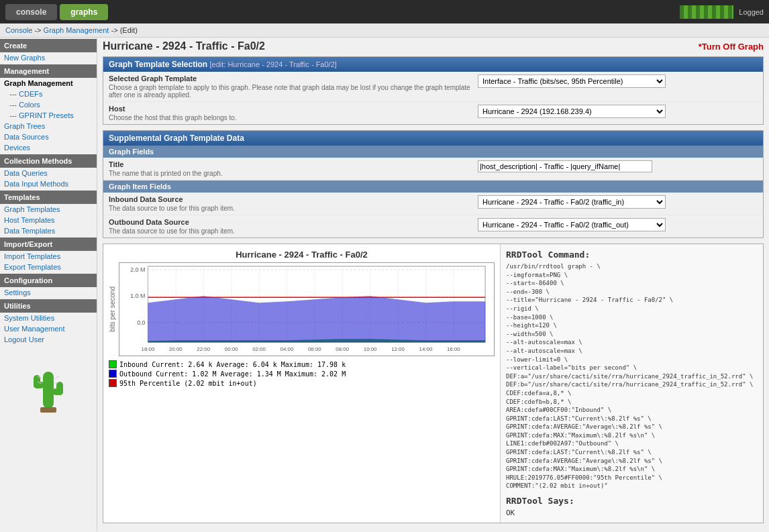 This screenshot has height=532, width=769. Describe the element at coordinates (617, 202) in the screenshot. I see `inbound-control: Hurricane - 2924 - Traffic - Fa0/2 (traf…` at that location.